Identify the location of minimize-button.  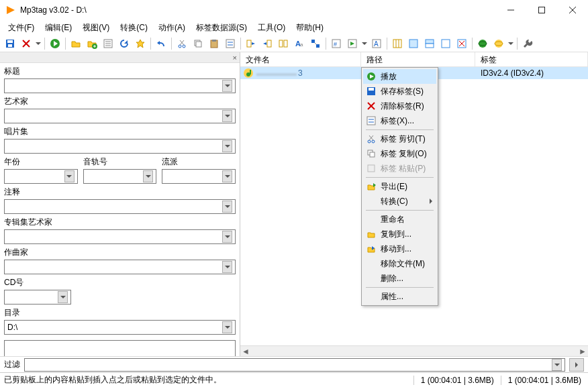
(511, 10).